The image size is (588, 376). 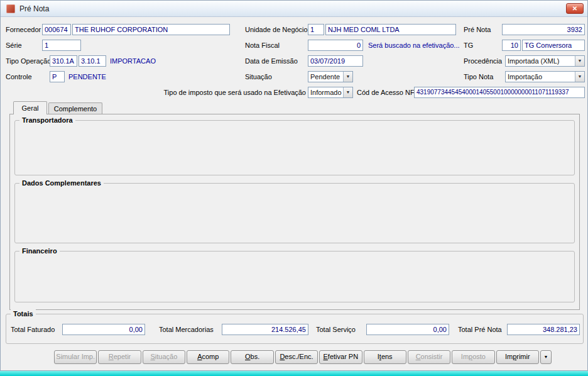 I want to click on fornecedor-name-field: THE RUHOF CORPORATION, so click(x=151, y=30).